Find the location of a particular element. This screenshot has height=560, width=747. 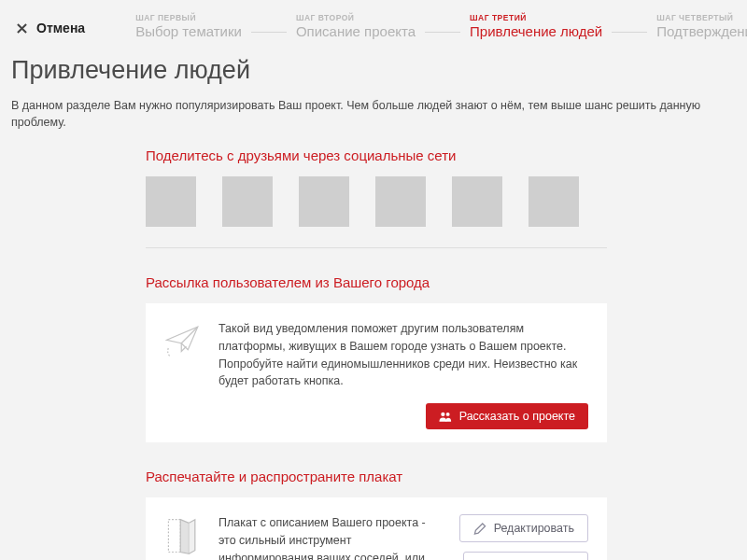

section-heading: Рассылка пользователем из Вашего города is located at coordinates (376, 282).